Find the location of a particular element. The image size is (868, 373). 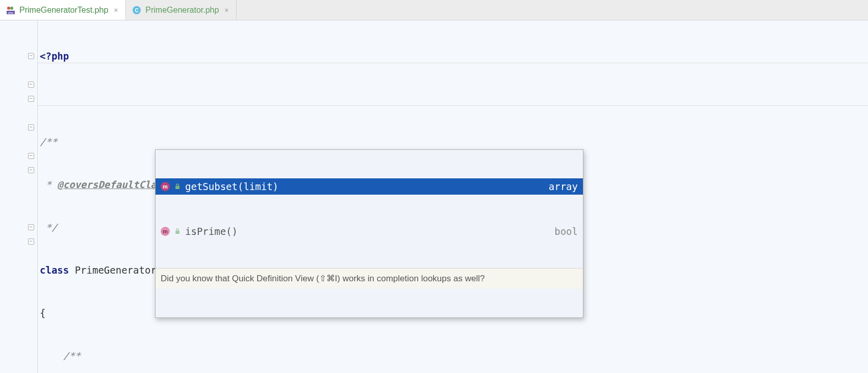

svg-text: php is located at coordinates (11, 13).